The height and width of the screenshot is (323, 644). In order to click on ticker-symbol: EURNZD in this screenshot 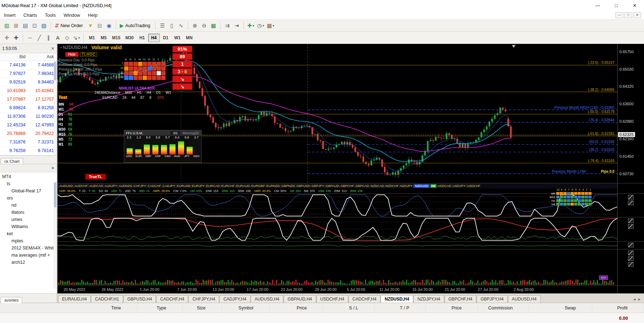, I will do `click(273, 186)`.